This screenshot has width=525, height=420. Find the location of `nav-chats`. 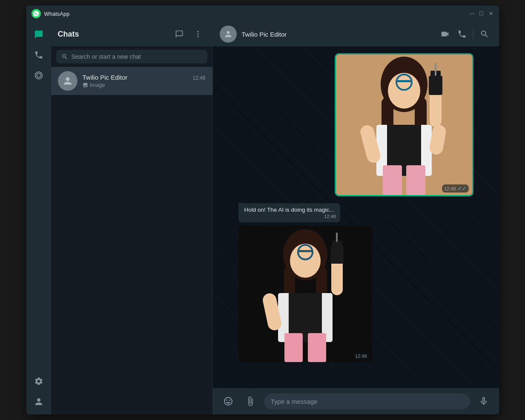

nav-chats is located at coordinates (39, 35).